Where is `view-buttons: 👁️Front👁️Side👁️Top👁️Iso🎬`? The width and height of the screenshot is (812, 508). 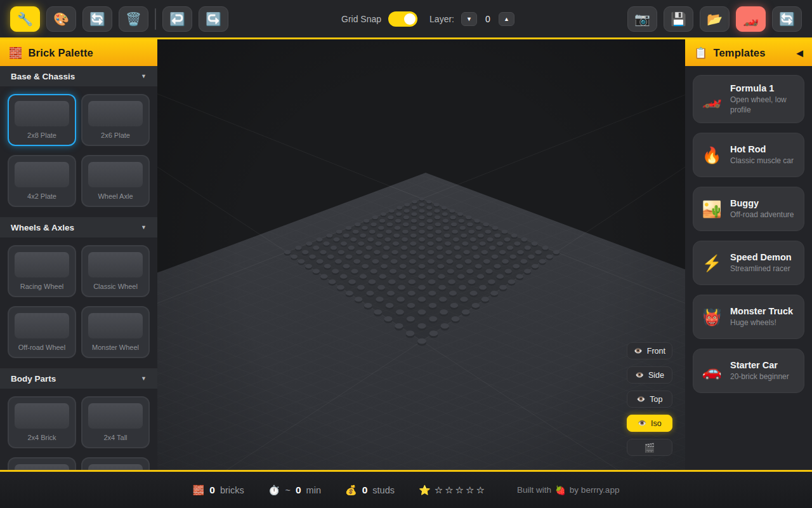 view-buttons: 👁️Front👁️Side👁️Top👁️Iso🎬 is located at coordinates (650, 399).